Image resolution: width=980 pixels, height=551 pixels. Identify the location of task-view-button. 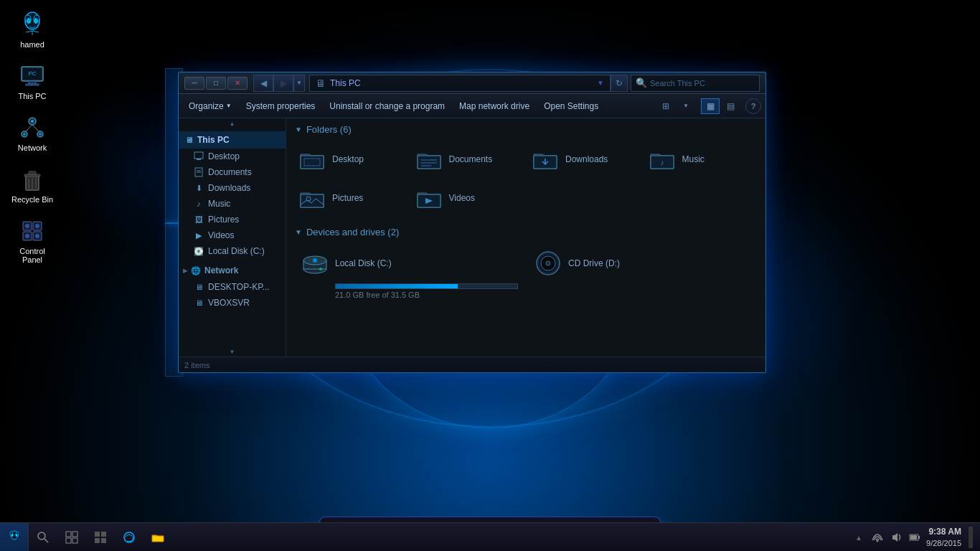
(72, 537).